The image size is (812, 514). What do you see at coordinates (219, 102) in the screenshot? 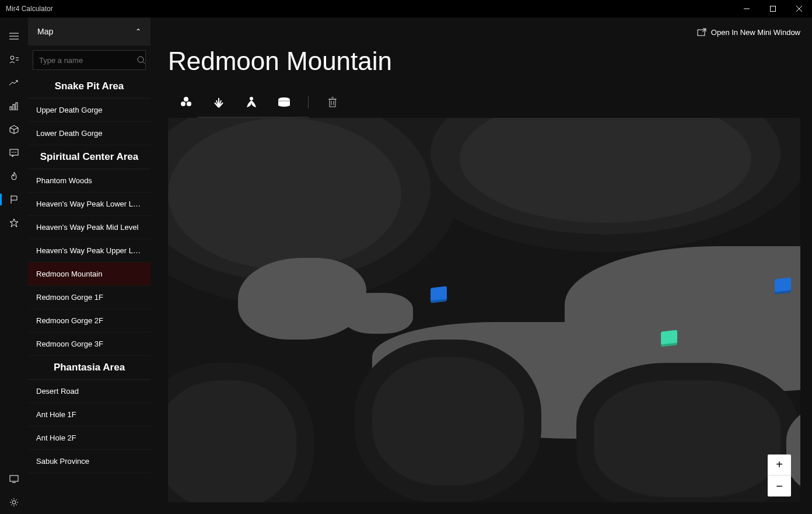
I see `filter-herb-icon` at bounding box center [219, 102].